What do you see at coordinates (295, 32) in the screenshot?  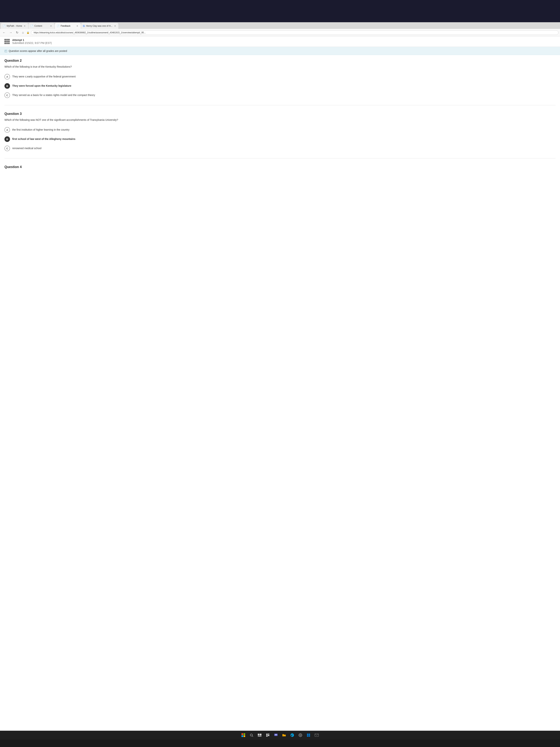 I see `url-input` at bounding box center [295, 32].